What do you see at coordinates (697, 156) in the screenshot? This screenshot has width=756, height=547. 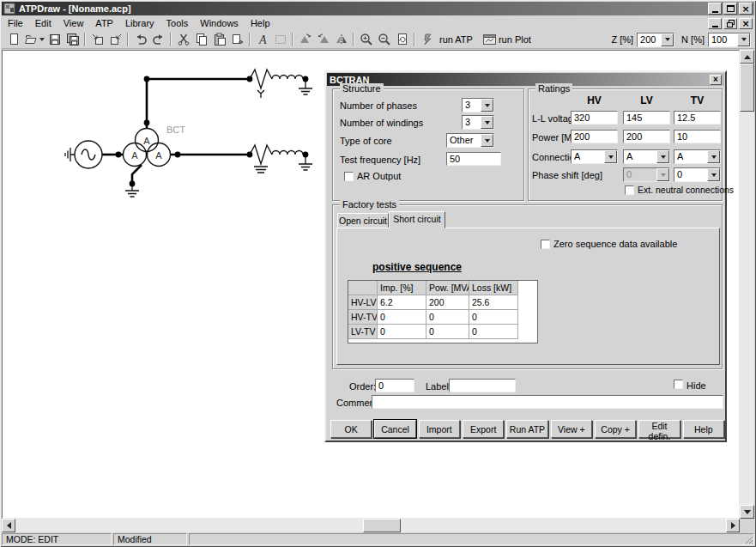 I see `connection-tv-combobox: A` at bounding box center [697, 156].